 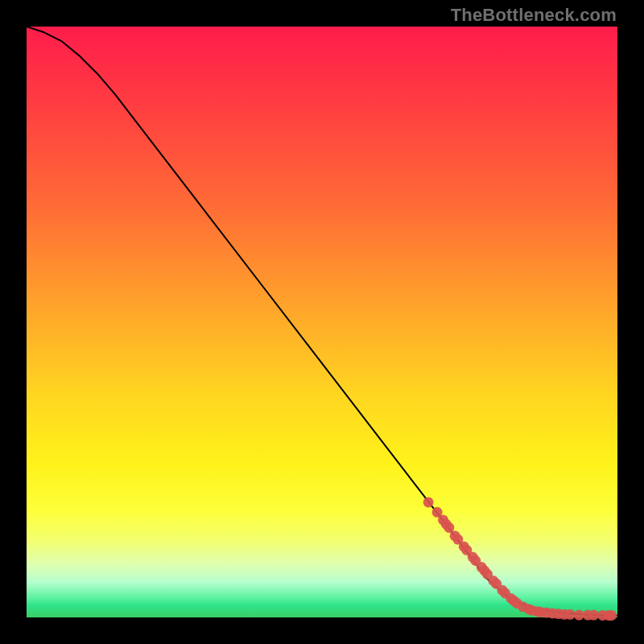 What do you see at coordinates (520, 559) in the screenshot?
I see `data-points` at bounding box center [520, 559].